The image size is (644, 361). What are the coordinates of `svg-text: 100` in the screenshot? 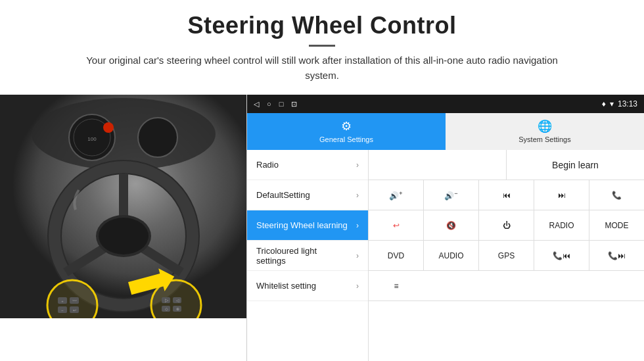 It's located at (92, 139).